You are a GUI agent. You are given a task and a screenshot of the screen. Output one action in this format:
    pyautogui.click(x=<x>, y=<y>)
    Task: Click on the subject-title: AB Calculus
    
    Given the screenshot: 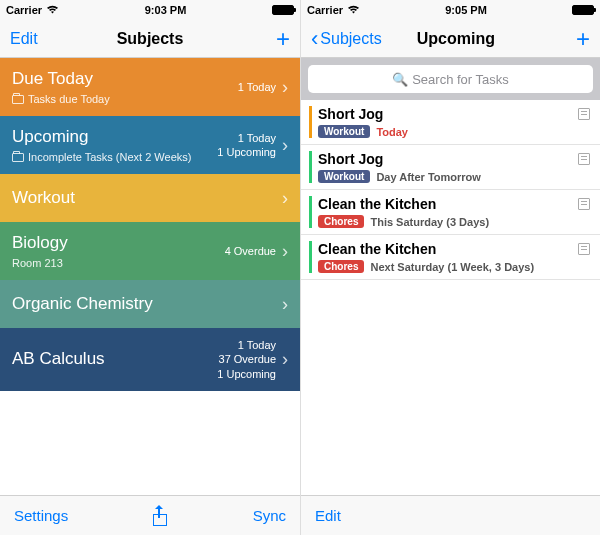 What is the action you would take?
    pyautogui.click(x=58, y=359)
    